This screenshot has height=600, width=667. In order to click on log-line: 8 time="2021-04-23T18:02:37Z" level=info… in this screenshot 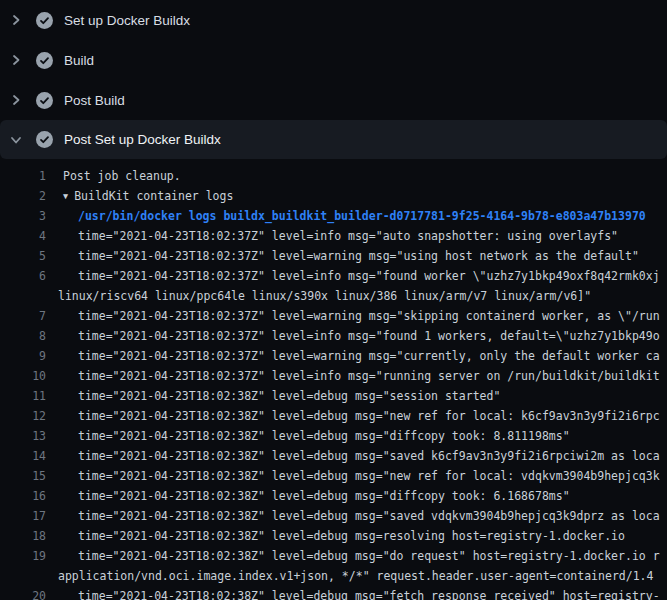, I will do `click(334, 336)`.